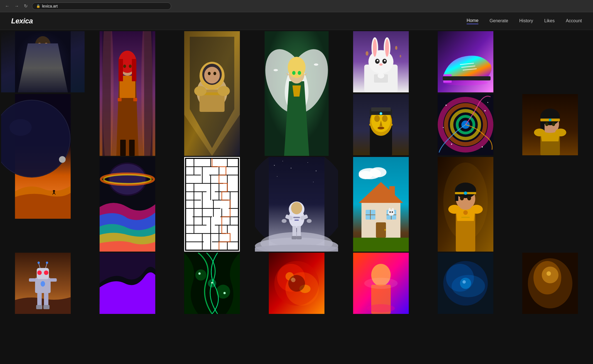 This screenshot has width=593, height=364. I want to click on nav-link-account: Account, so click(574, 21).